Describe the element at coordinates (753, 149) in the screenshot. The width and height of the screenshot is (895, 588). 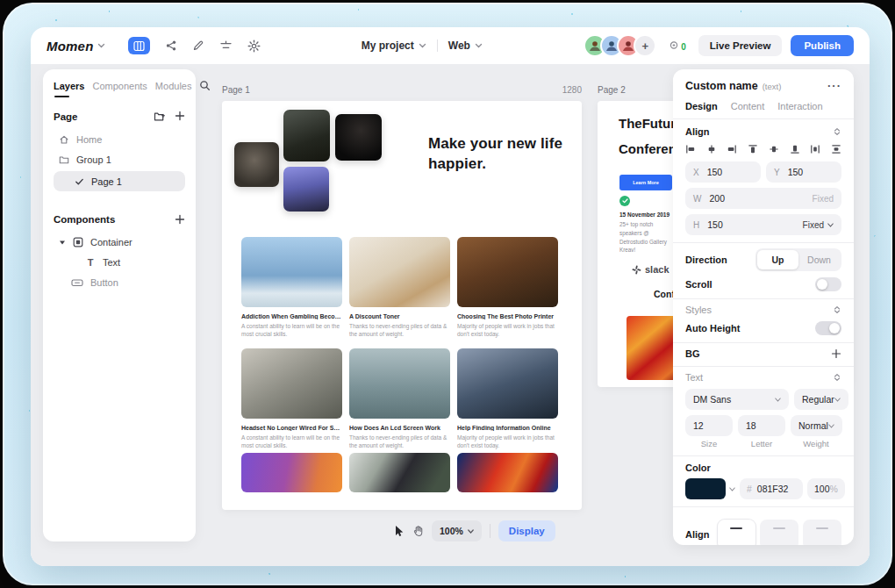
I see `align-top-icon` at that location.